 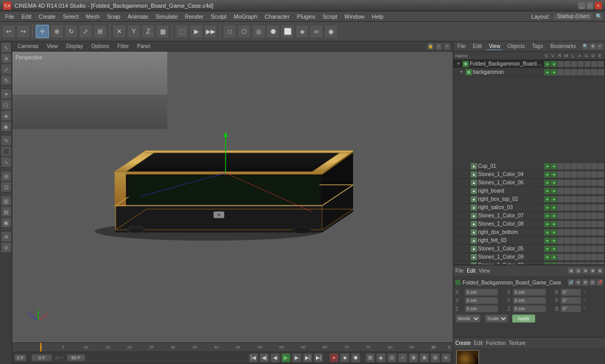 What do you see at coordinates (529, 166) in the screenshot?
I see `list-item: ▲ Cup_01 ● ●` at bounding box center [529, 166].